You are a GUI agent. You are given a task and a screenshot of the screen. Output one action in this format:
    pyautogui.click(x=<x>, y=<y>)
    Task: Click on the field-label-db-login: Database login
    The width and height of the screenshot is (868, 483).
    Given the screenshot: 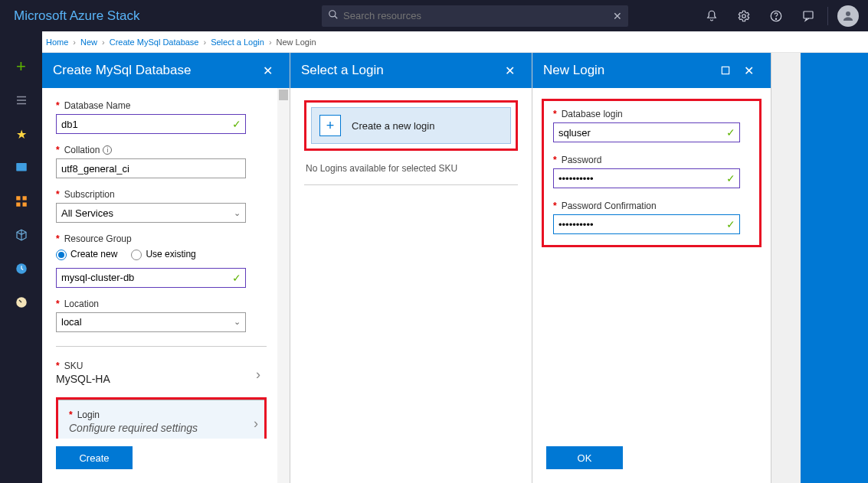 What is the action you would take?
    pyautogui.click(x=592, y=114)
    